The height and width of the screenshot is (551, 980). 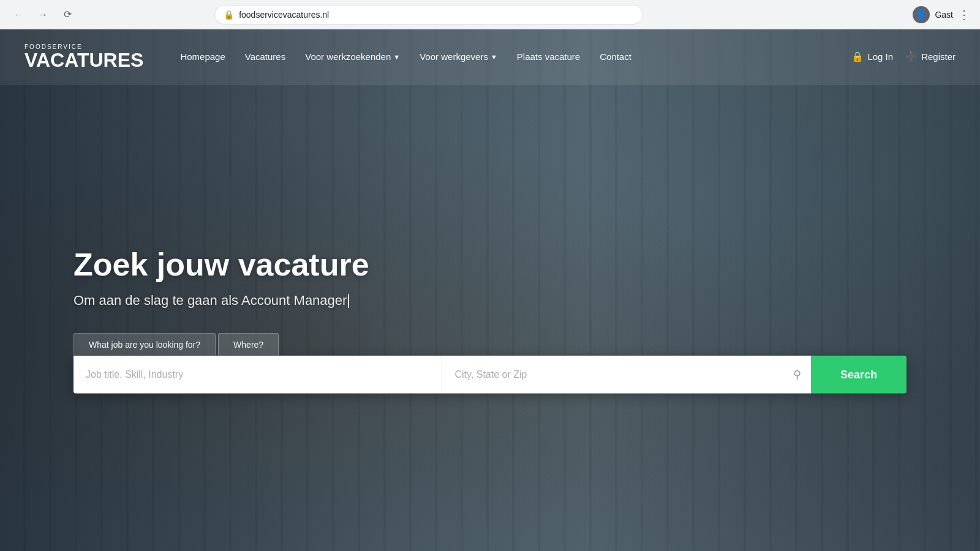 I want to click on address-bar: 🔒 foodservicevacatures.nl, so click(x=429, y=15).